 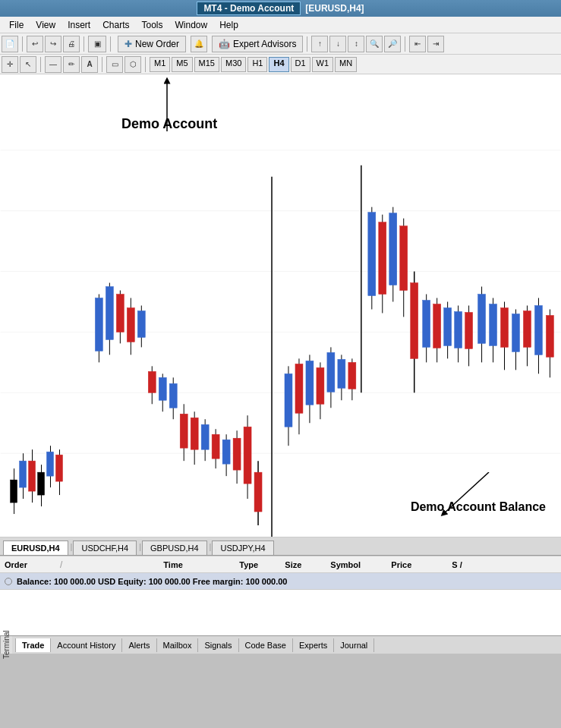 I want to click on shape-button: ▭, so click(x=115, y=65).